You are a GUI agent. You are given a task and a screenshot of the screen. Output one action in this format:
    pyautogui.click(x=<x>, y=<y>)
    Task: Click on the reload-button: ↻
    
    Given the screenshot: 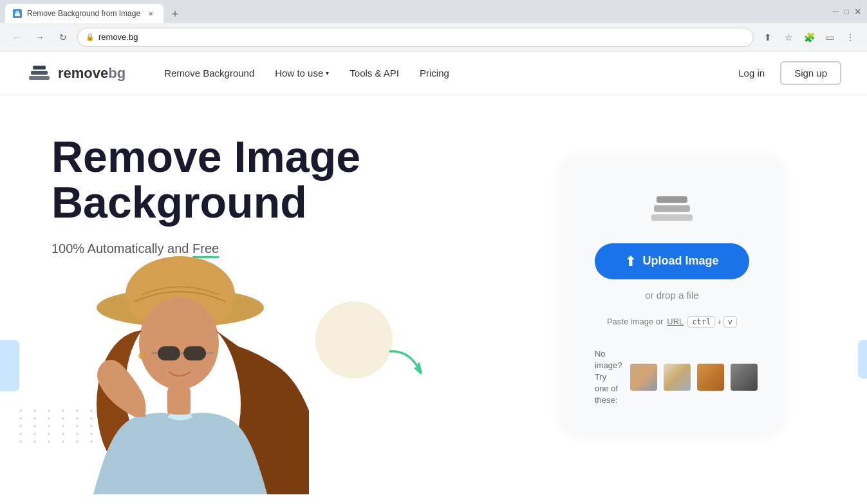 What is the action you would take?
    pyautogui.click(x=63, y=37)
    